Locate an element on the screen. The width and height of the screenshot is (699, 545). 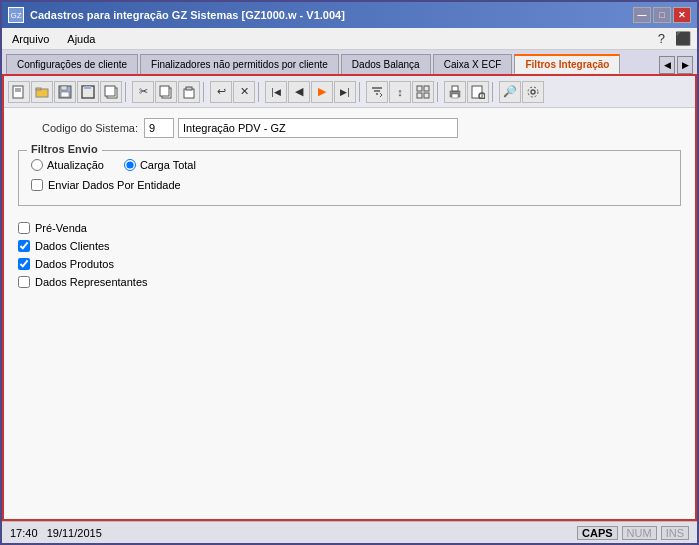
filter-button is located at coordinates (377, 92).